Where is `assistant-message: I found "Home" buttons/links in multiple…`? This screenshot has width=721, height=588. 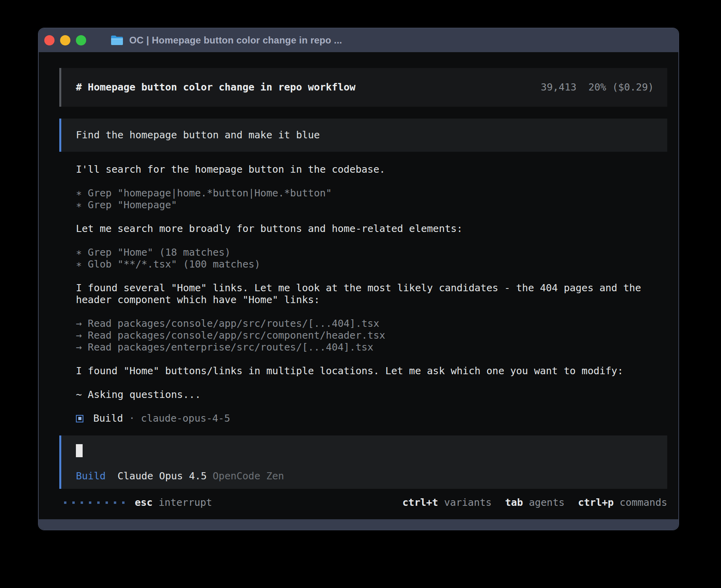
assistant-message: I found "Home" buttons/links in multiple… is located at coordinates (372, 371).